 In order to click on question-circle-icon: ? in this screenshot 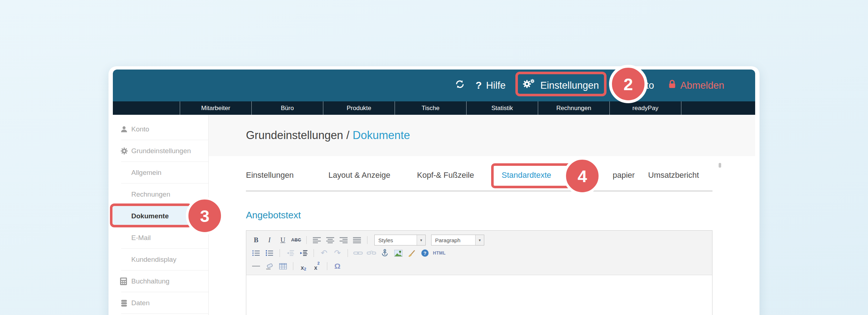, I will do `click(425, 253)`.